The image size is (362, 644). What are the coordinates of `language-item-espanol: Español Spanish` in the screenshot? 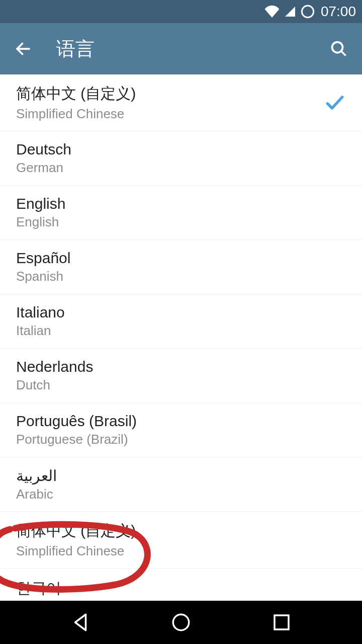 It's located at (181, 267).